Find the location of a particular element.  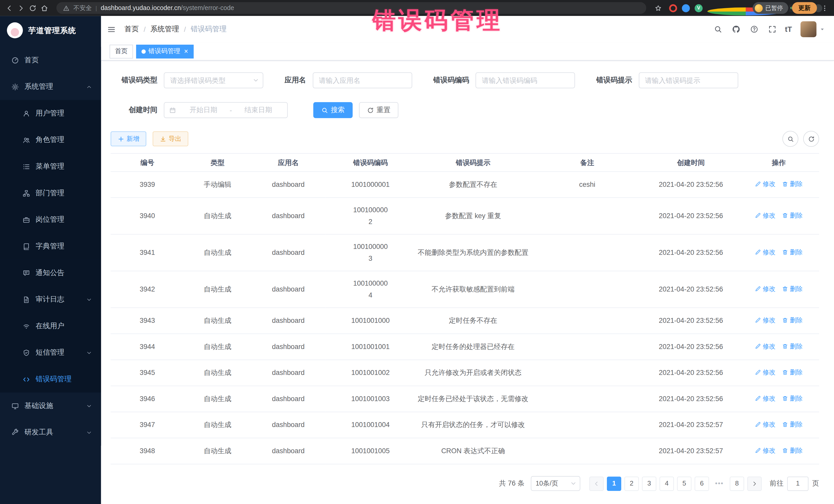

github-icon is located at coordinates (736, 29).